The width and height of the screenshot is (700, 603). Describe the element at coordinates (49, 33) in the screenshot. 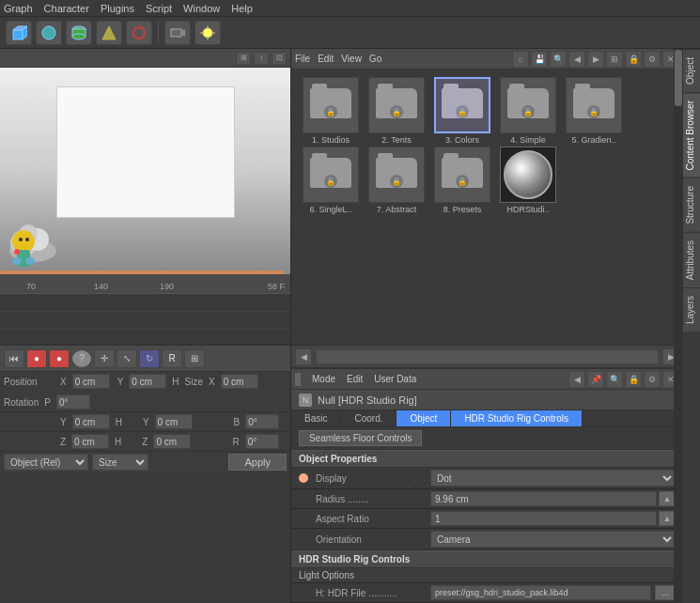

I see `sphere-tool-btn` at that location.